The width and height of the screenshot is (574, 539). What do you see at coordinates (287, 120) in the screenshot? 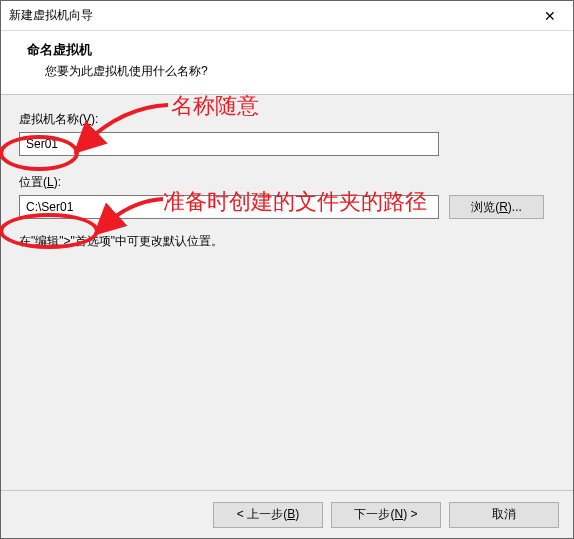
I see `vm-name-label: 虚拟机名称(V):` at bounding box center [287, 120].